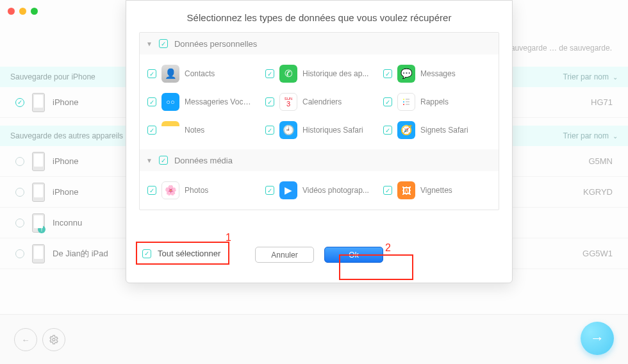 The height and width of the screenshot is (364, 628). What do you see at coordinates (437, 130) in the screenshot?
I see `item-safari-bookmarks: 🧭Signets Safari` at bounding box center [437, 130].